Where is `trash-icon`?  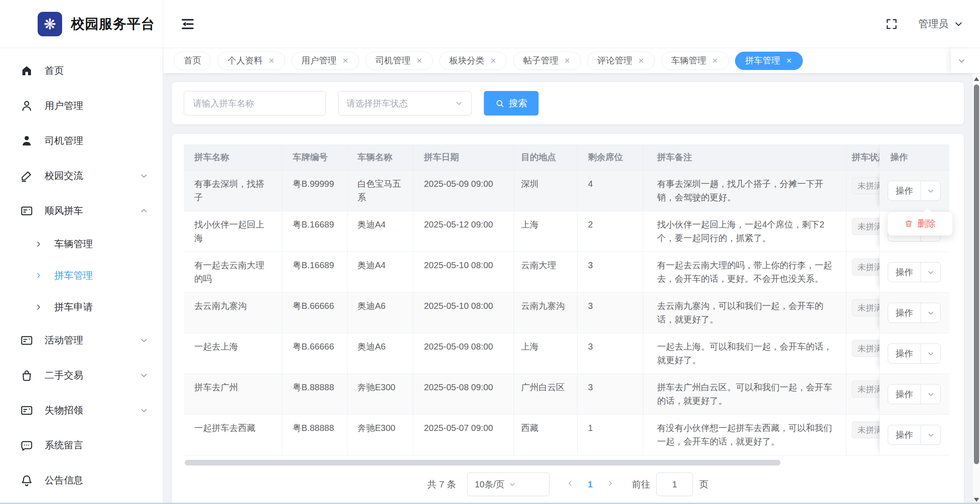
trash-icon is located at coordinates (909, 224).